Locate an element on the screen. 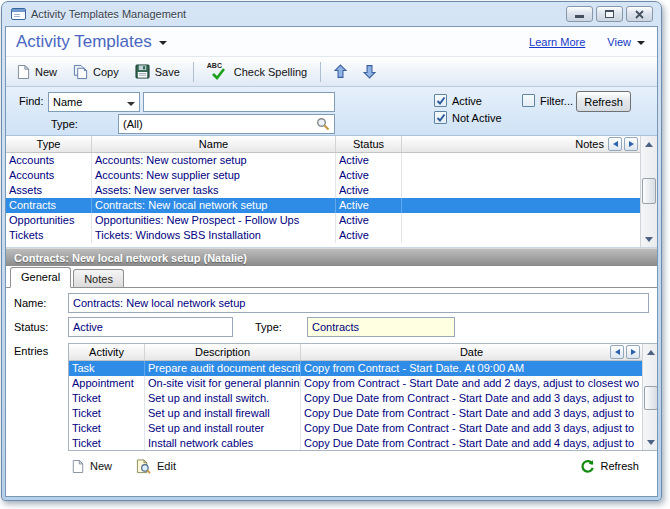 The width and height of the screenshot is (670, 509). close-button is located at coordinates (640, 14).